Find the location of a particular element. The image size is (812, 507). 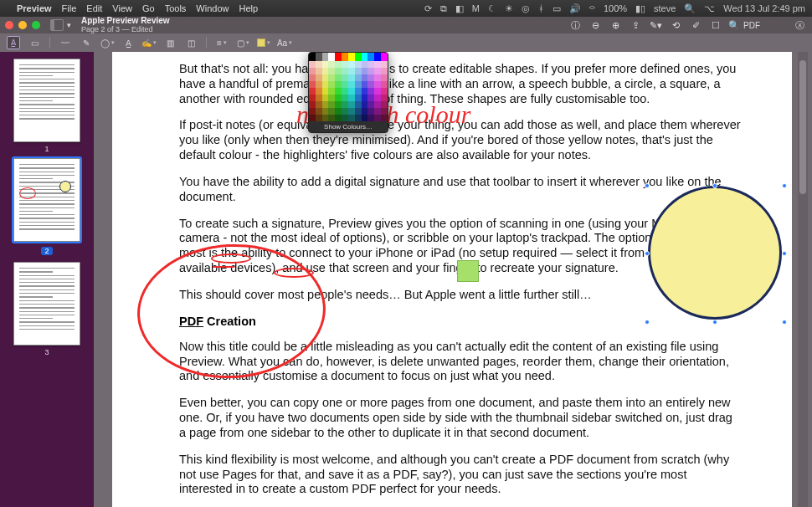

menu-go: Go is located at coordinates (149, 8).